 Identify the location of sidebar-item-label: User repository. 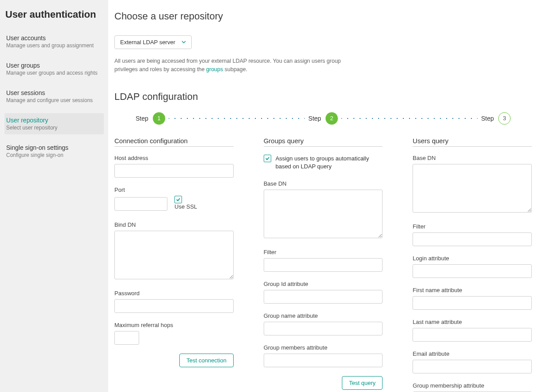
(54, 120).